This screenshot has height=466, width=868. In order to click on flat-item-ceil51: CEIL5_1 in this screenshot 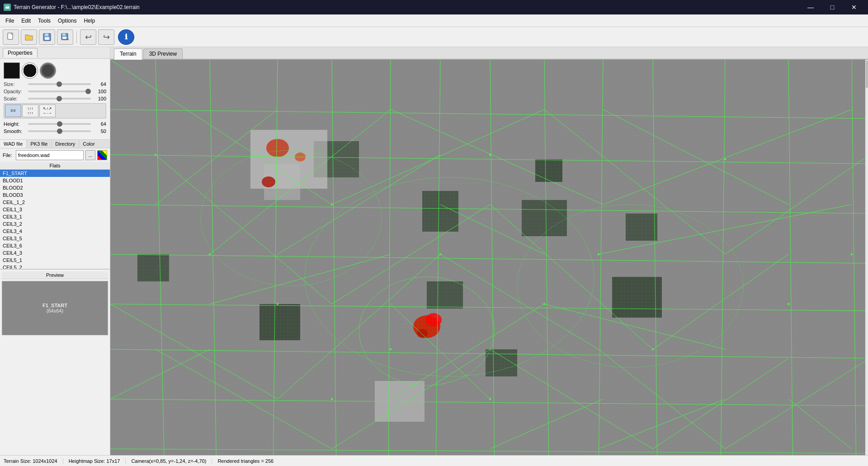, I will do `click(55, 260)`.